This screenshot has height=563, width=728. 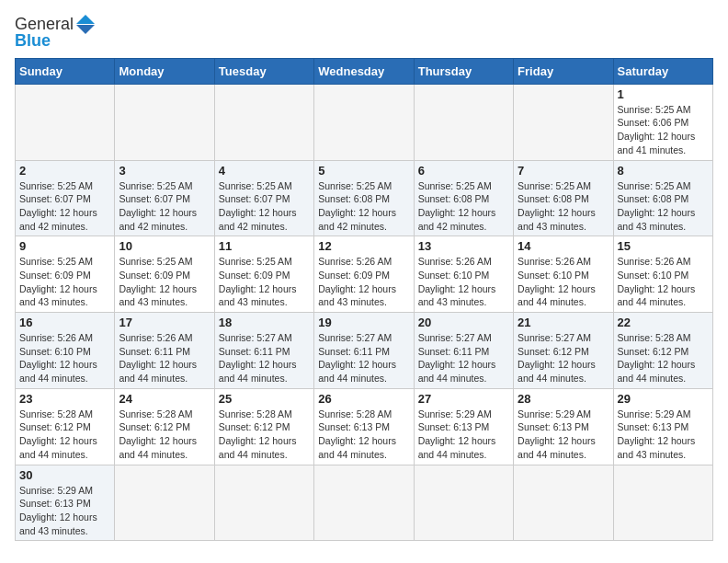 I want to click on day-number: 18, so click(x=265, y=322).